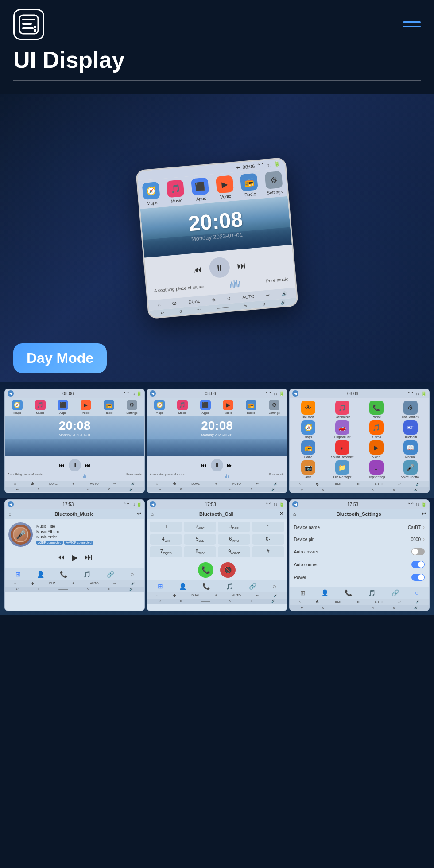 The width and height of the screenshot is (434, 868). I want to click on screen3-back-btn: ◀, so click(295, 393).